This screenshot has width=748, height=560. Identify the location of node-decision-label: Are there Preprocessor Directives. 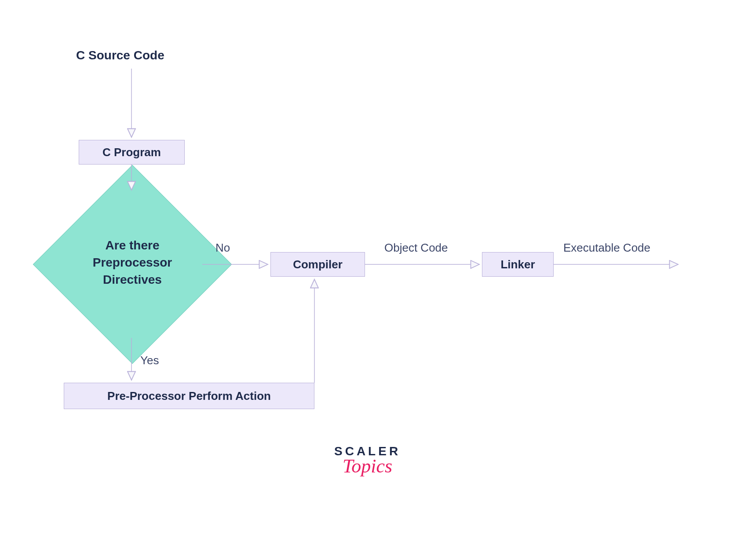
(132, 263).